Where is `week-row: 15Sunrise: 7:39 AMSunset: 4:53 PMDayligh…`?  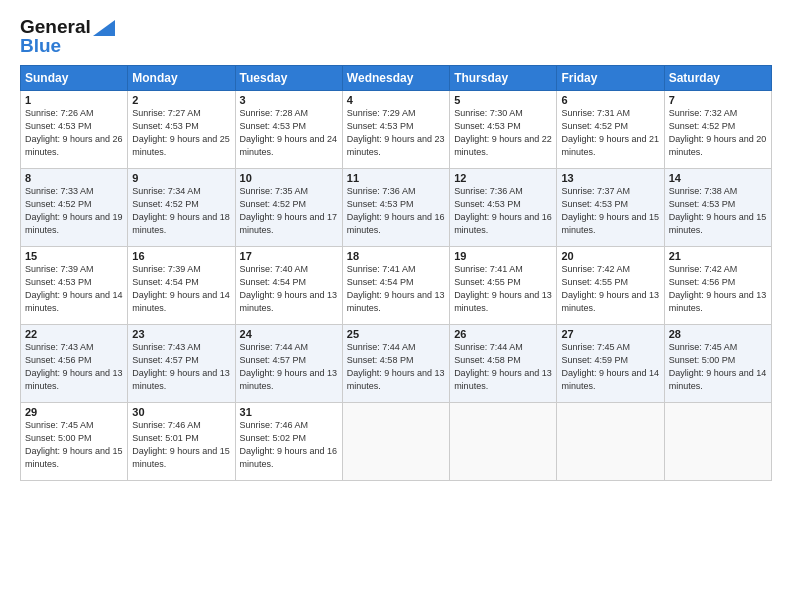 week-row: 15Sunrise: 7:39 AMSunset: 4:53 PMDayligh… is located at coordinates (396, 286).